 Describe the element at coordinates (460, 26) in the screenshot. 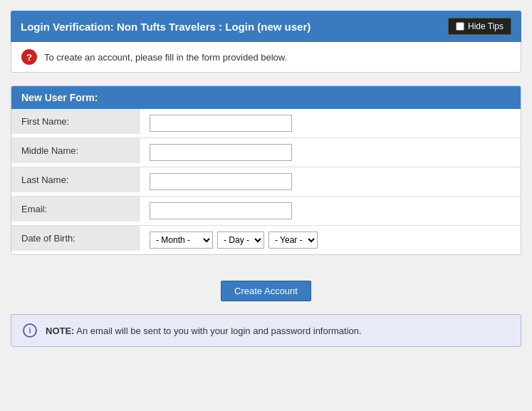

I see `hide-tips-checkbox` at that location.